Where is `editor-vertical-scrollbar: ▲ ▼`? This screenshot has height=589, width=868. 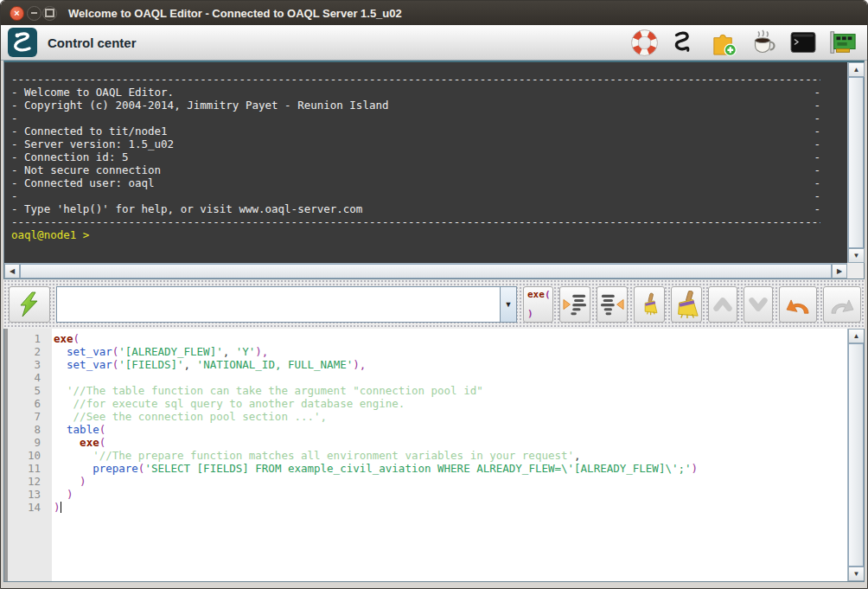
editor-vertical-scrollbar: ▲ ▼ is located at coordinates (856, 455).